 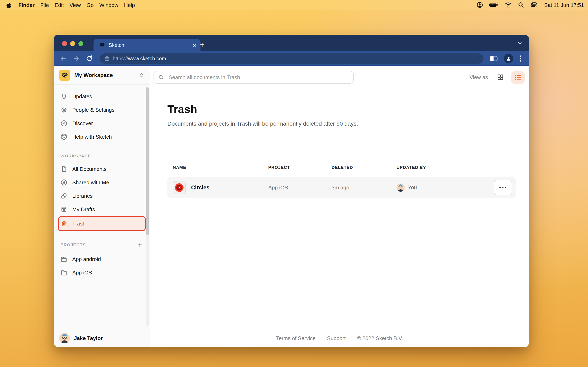 What do you see at coordinates (161, 77) in the screenshot?
I see `search-icon` at bounding box center [161, 77].